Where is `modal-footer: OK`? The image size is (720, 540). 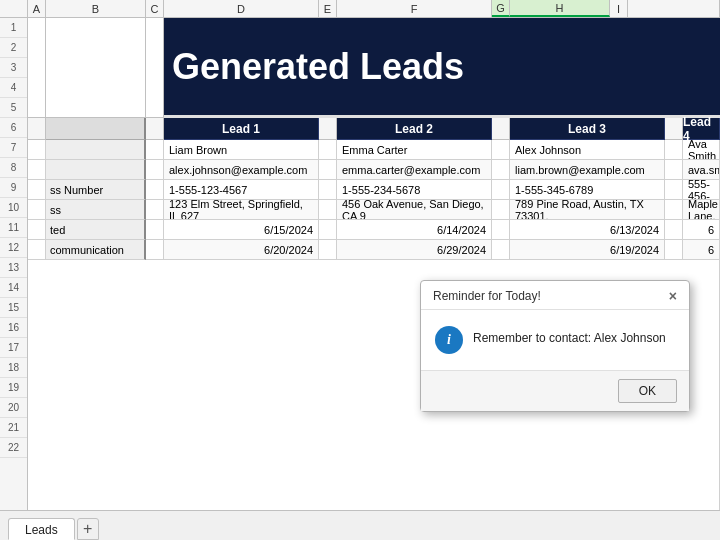 modal-footer: OK is located at coordinates (555, 390).